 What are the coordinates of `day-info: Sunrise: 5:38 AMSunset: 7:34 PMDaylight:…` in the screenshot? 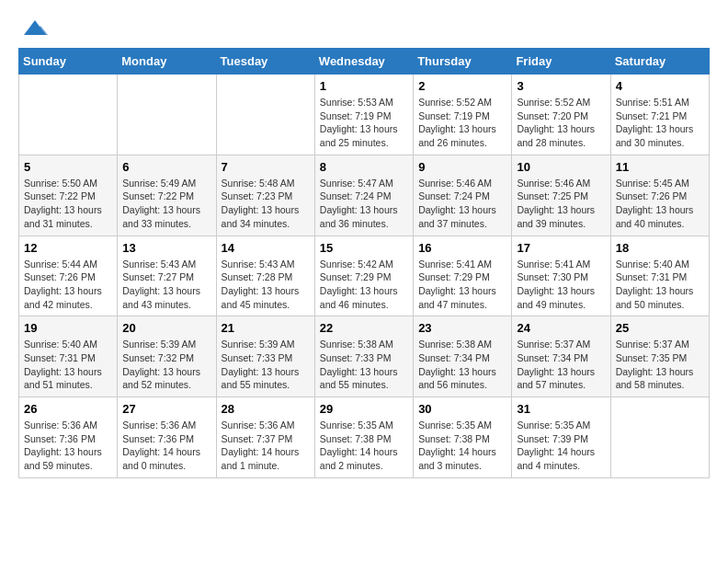 It's located at (462, 364).